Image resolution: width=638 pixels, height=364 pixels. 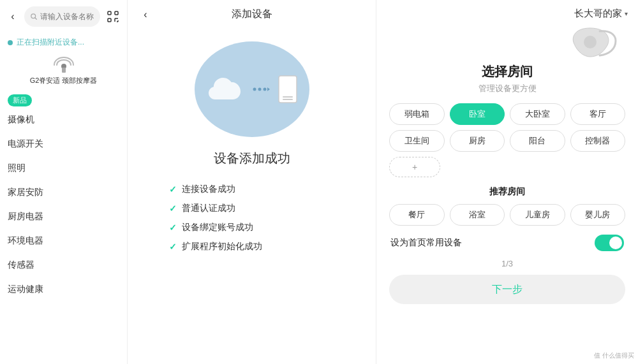 What do you see at coordinates (64, 17) in the screenshot?
I see `search-bar: ‹` at bounding box center [64, 17].